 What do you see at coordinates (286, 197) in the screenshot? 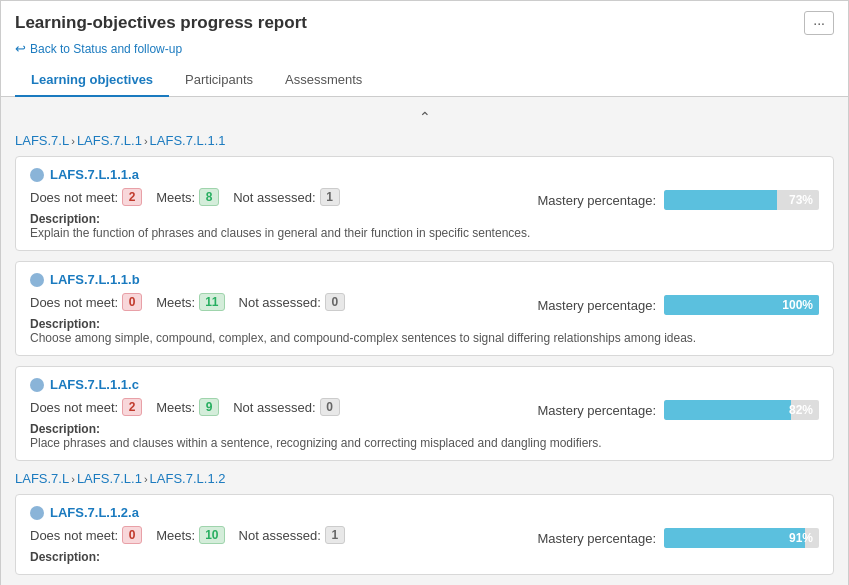
I see `stat-not-assessed-1a: Not assessed: 1` at bounding box center [286, 197].